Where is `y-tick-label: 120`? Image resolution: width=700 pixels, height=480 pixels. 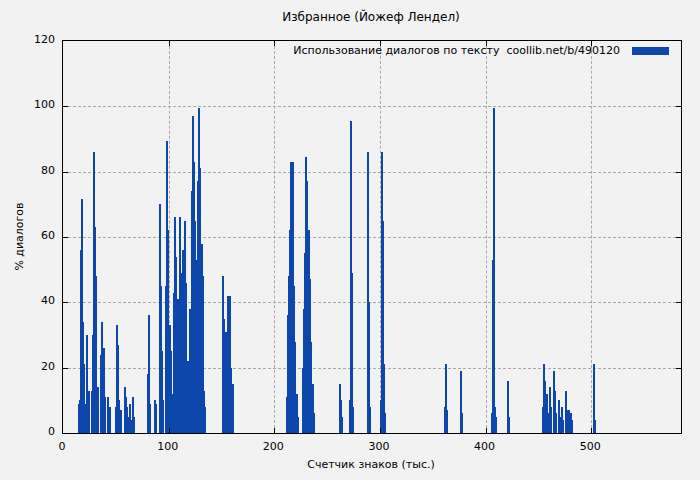
y-tick-label: 120 is located at coordinates (34, 40).